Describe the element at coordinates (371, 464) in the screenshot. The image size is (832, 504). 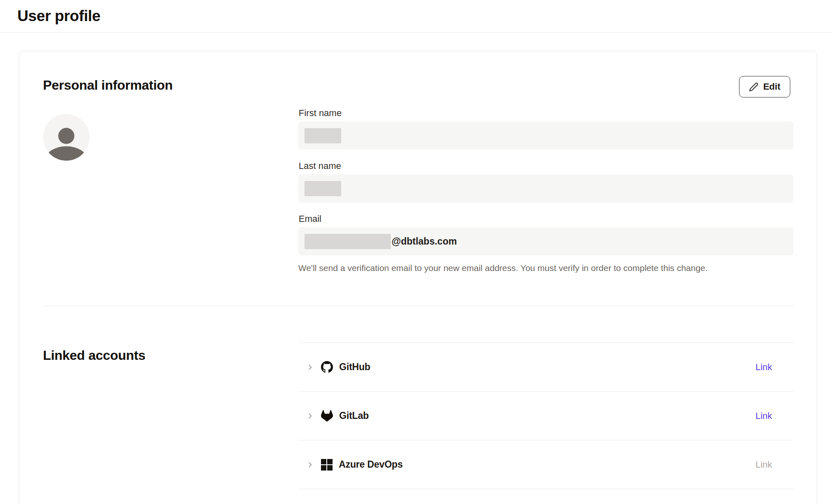
I see `linked-account-name: Azure DevOps` at that location.